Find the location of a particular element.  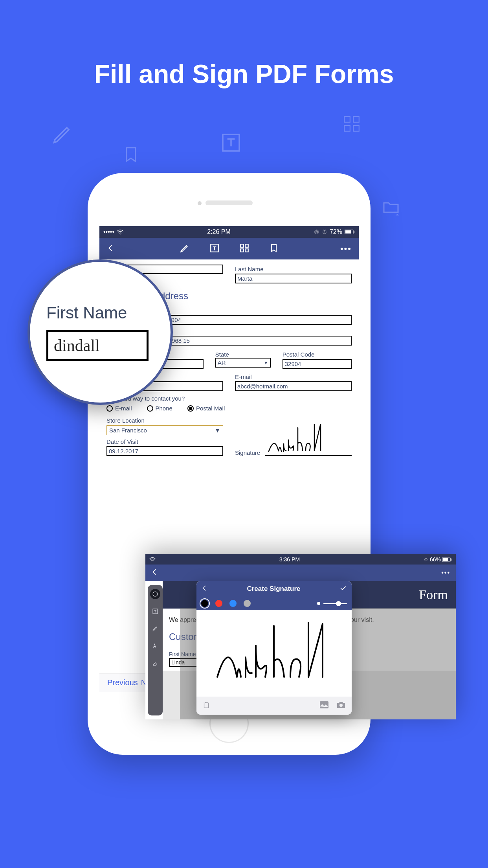

last-name-label: Last Name is located at coordinates (293, 269).